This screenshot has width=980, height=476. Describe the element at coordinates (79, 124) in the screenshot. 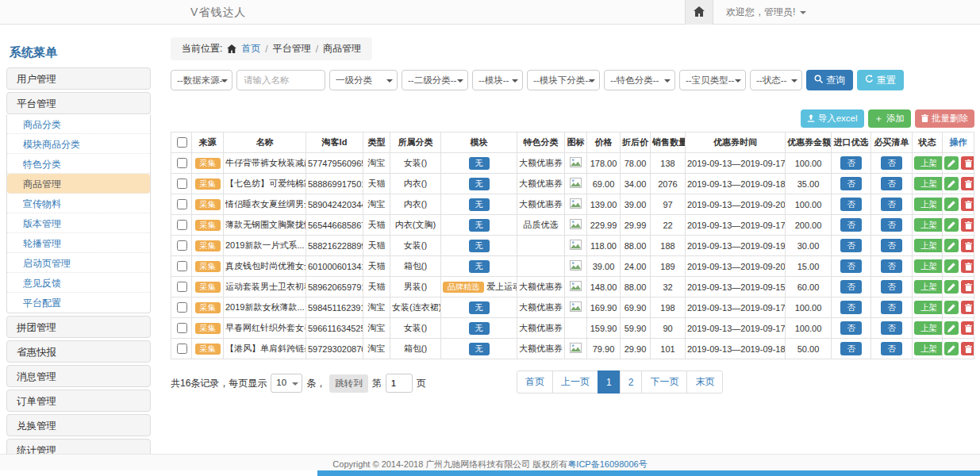

I see `sidebar-item: 商品分类` at that location.